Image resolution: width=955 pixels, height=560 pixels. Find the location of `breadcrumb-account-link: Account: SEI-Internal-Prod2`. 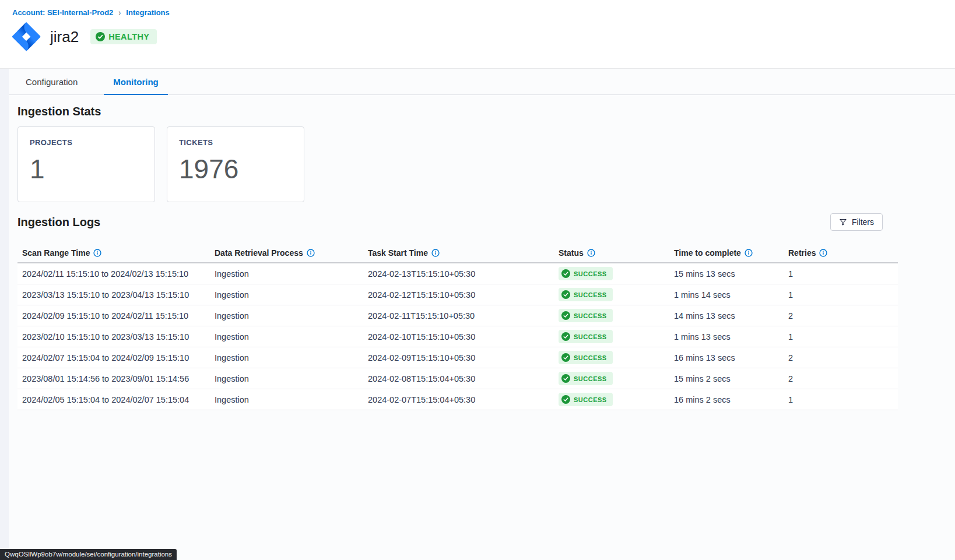

breadcrumb-account-link: Account: SEI-Internal-Prod2 is located at coordinates (63, 13).